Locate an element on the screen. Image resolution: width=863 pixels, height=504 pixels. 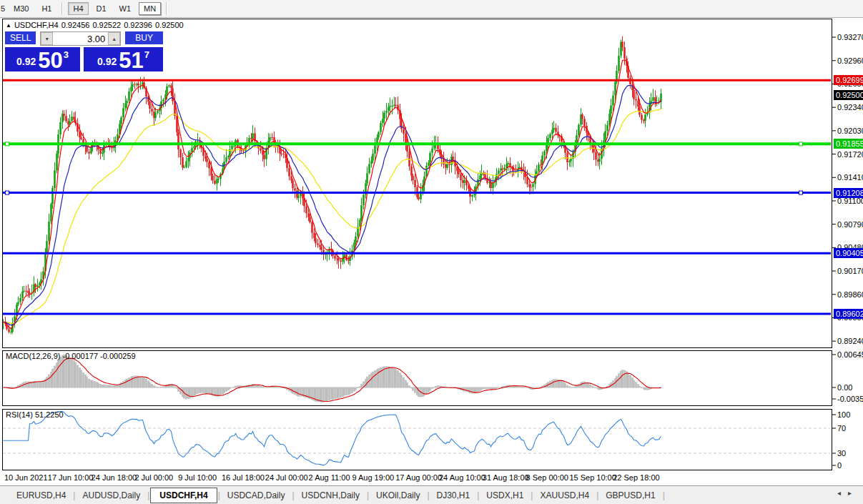
sell-price-panel: 0.92 50 3 is located at coordinates (43, 59).